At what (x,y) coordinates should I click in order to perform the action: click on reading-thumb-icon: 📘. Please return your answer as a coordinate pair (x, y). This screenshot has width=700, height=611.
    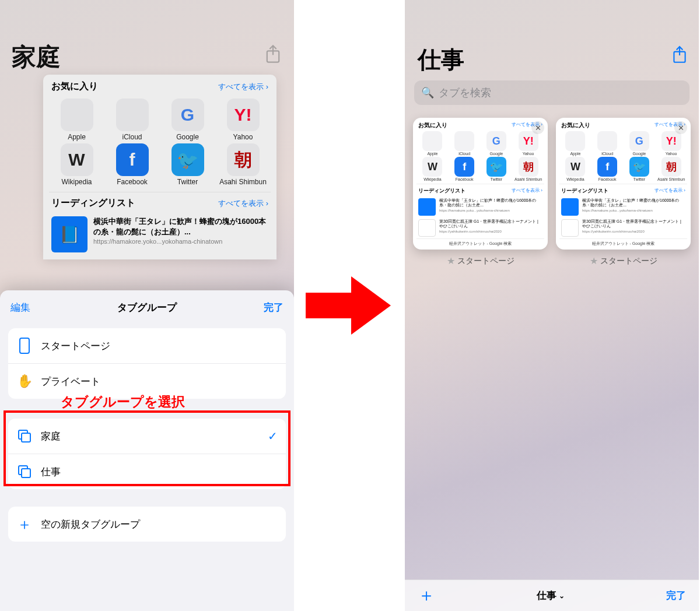
    Looking at the image, I should click on (69, 234).